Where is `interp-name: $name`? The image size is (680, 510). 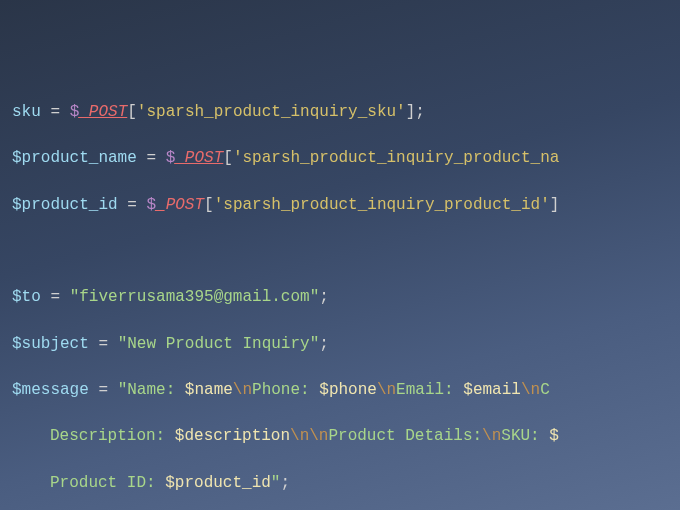
interp-name: $name is located at coordinates (209, 390).